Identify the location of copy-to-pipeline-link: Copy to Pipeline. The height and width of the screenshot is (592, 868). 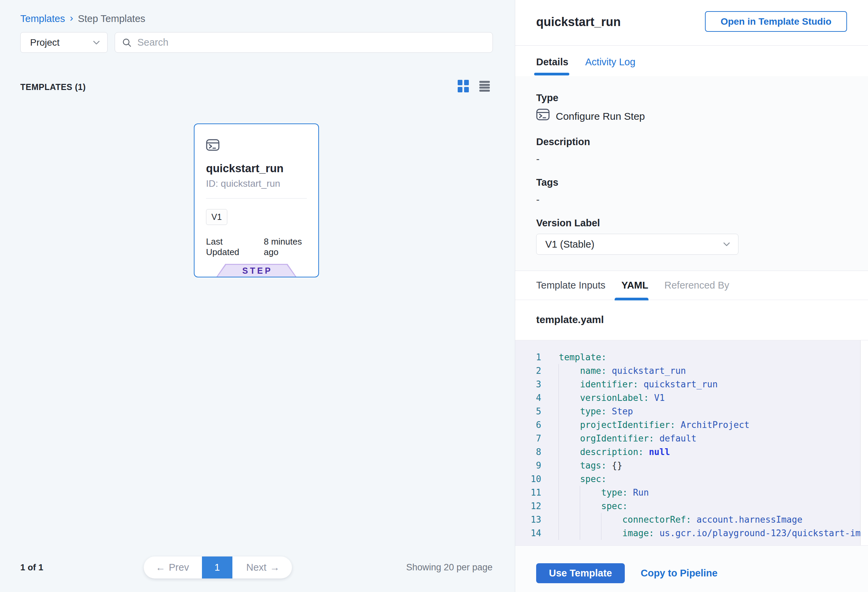
(679, 573).